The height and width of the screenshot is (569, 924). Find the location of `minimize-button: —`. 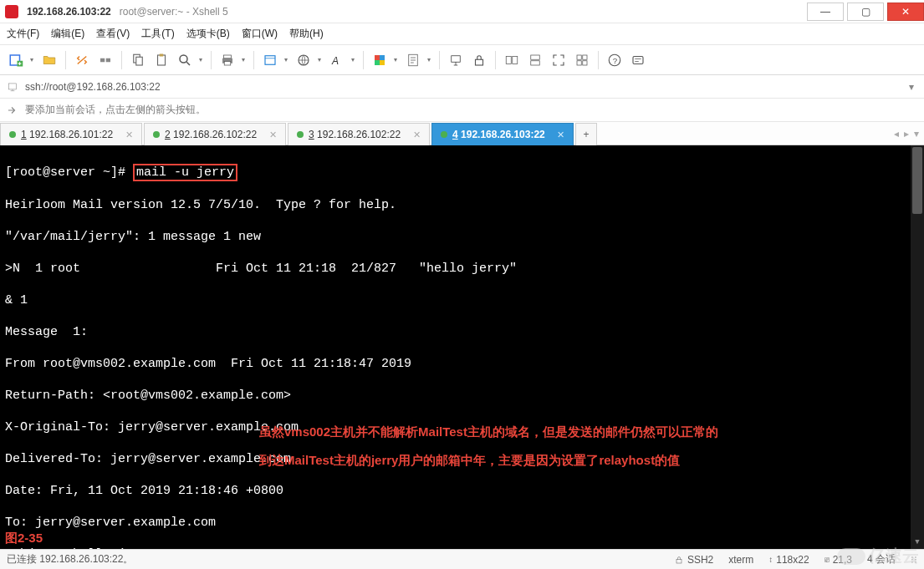

minimize-button: — is located at coordinates (825, 12).